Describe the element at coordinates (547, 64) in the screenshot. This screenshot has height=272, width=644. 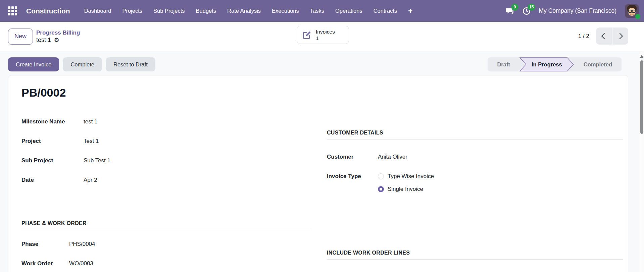
I see `status-in-progress-label: In Progress` at that location.